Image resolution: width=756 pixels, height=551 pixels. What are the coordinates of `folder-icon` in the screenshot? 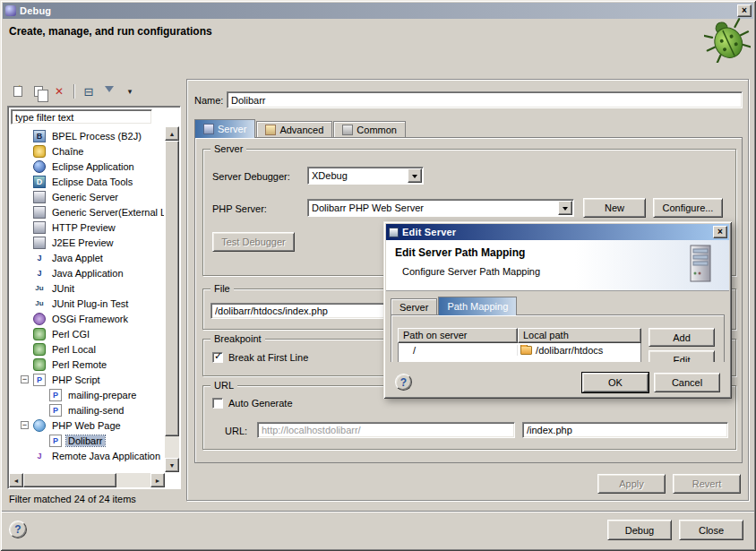 It's located at (527, 350).